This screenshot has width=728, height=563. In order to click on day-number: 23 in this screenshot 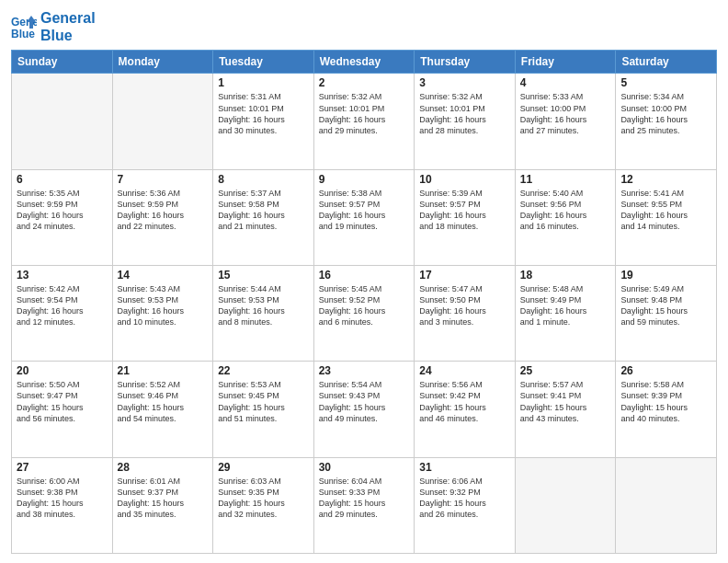, I will do `click(364, 371)`.